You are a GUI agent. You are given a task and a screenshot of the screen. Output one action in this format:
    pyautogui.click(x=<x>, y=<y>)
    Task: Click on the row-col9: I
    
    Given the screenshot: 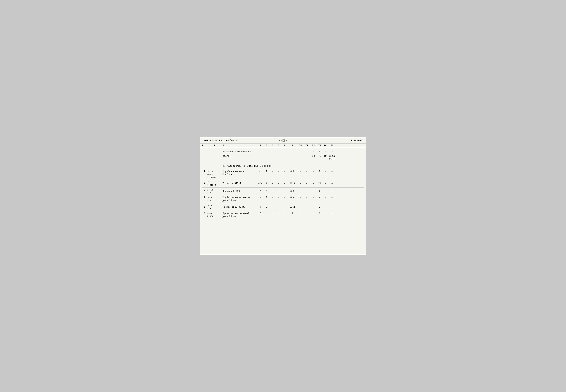 What is the action you would take?
    pyautogui.click(x=292, y=213)
    